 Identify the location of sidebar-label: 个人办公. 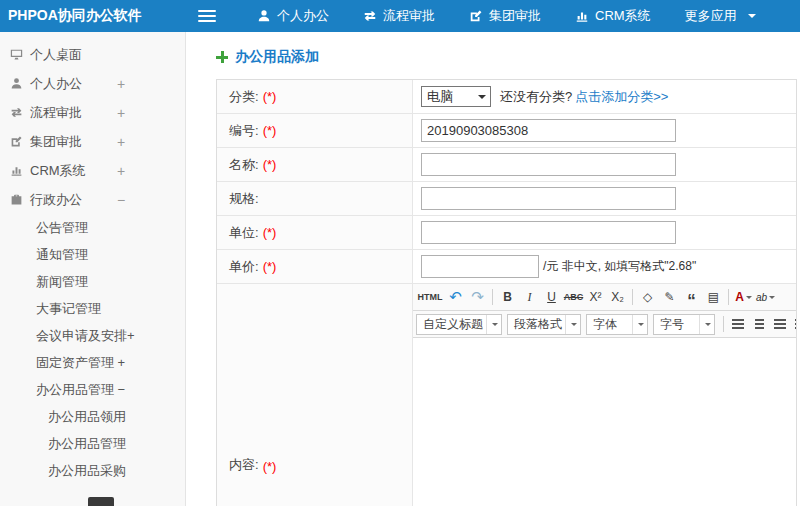
(56, 84).